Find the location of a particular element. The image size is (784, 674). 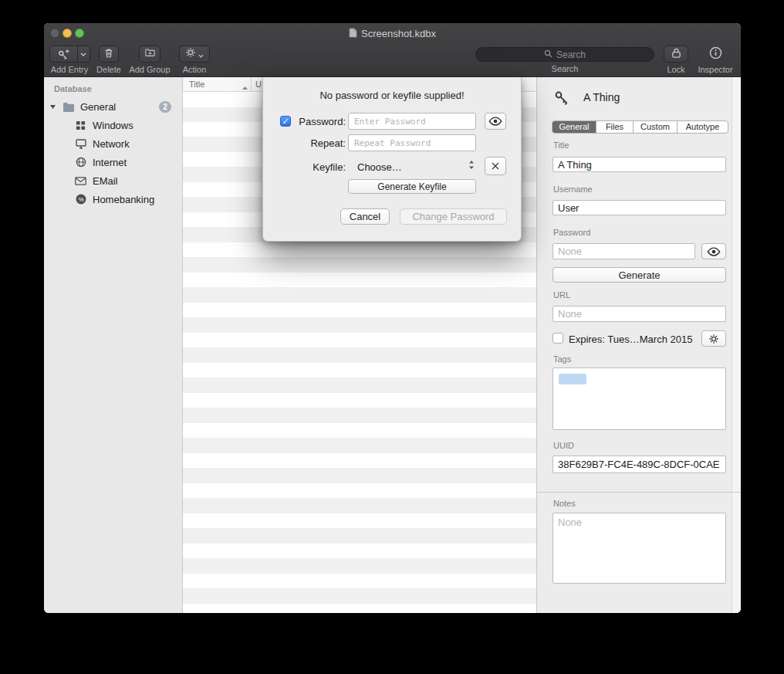

sort-ascending-icon is located at coordinates (245, 87).